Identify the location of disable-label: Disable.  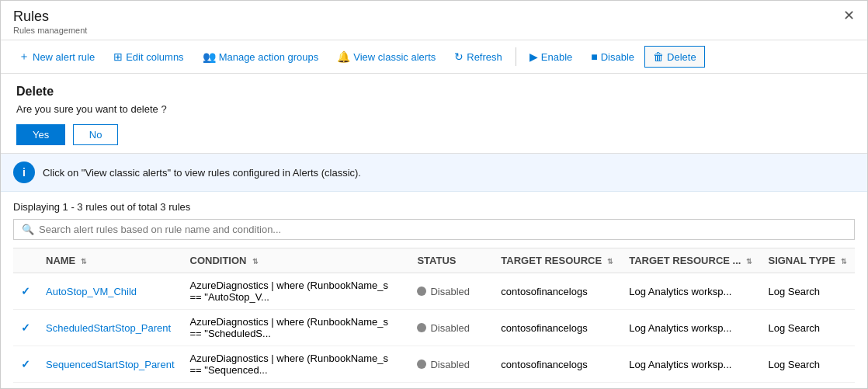
(618, 57).